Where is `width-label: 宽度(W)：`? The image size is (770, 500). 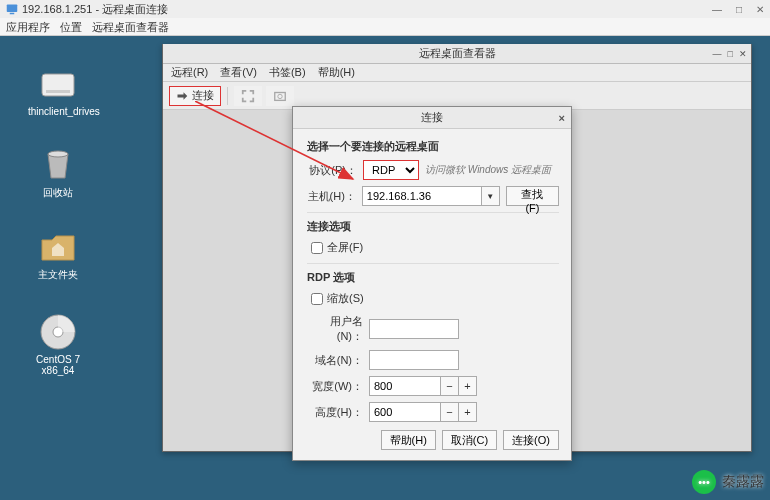
width-label: 宽度(W)： is located at coordinates (335, 386).